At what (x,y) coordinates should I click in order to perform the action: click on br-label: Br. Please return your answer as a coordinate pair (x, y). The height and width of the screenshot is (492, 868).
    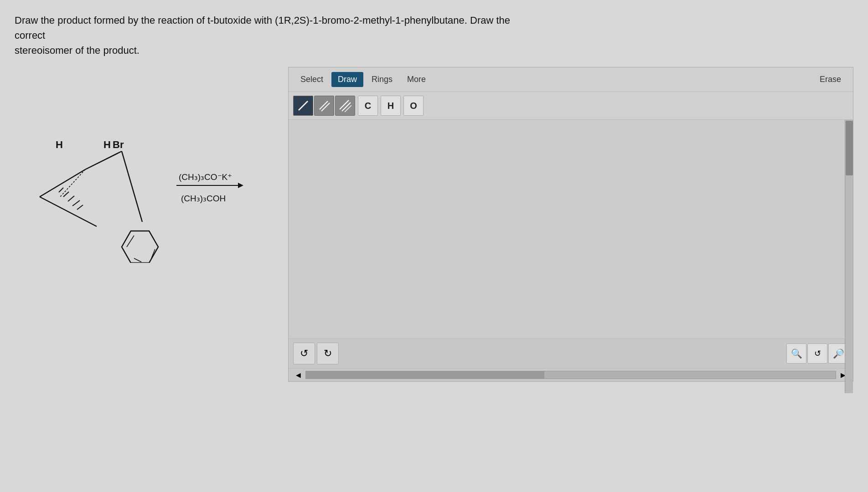
    Looking at the image, I should click on (119, 145).